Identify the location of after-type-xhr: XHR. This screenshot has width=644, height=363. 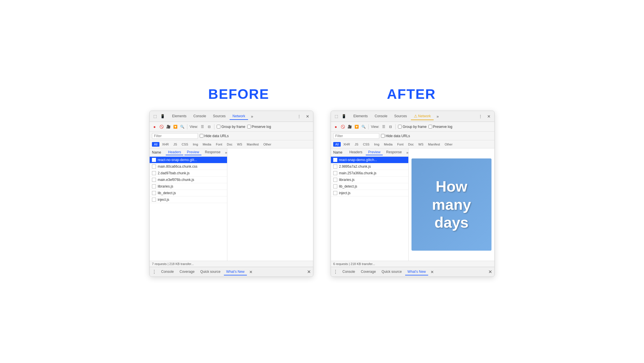
(346, 144).